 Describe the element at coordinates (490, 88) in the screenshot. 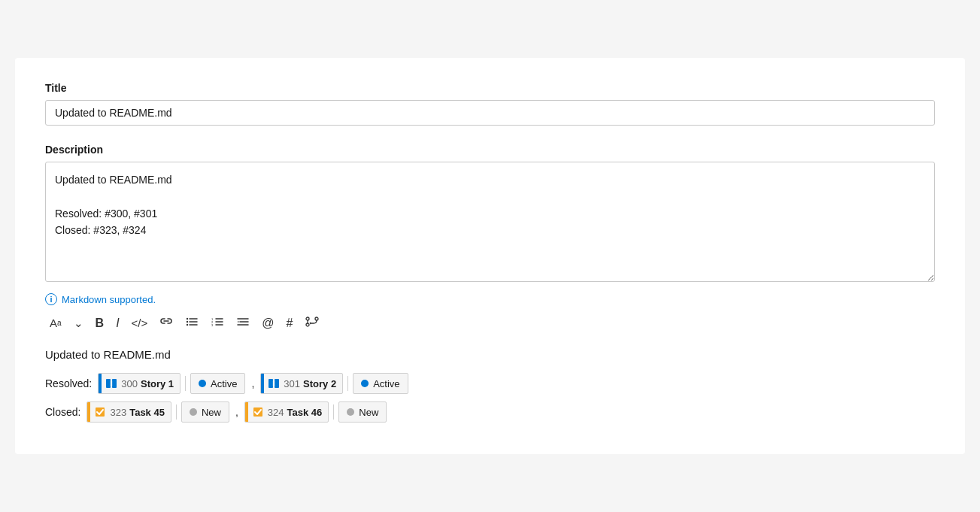

I see `title-label: Title` at that location.